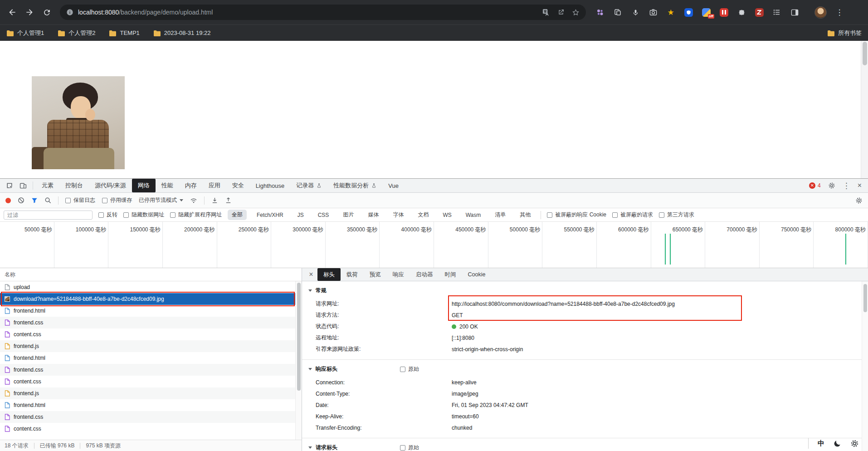 Image resolution: width=868 pixels, height=451 pixels. Describe the element at coordinates (424, 275) in the screenshot. I see `tab-initiator: 启动器` at that location.